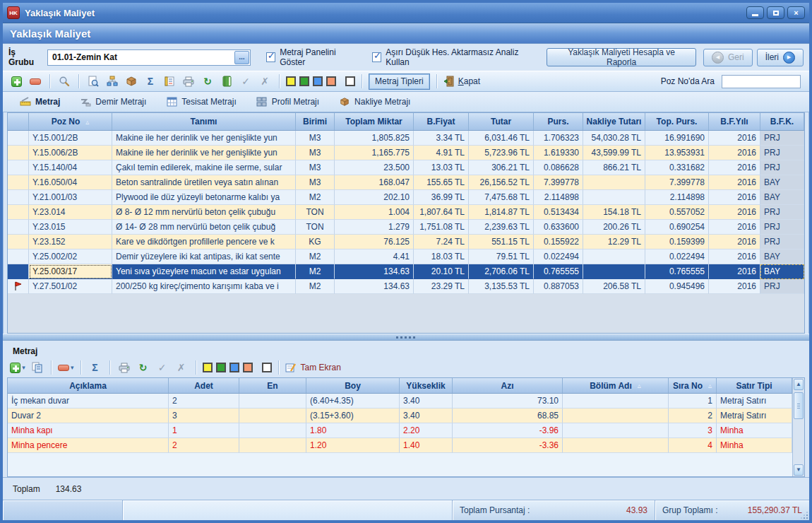  Describe the element at coordinates (798, 427) in the screenshot. I see `vertical-scrollbar: ▲ ▼` at that location.